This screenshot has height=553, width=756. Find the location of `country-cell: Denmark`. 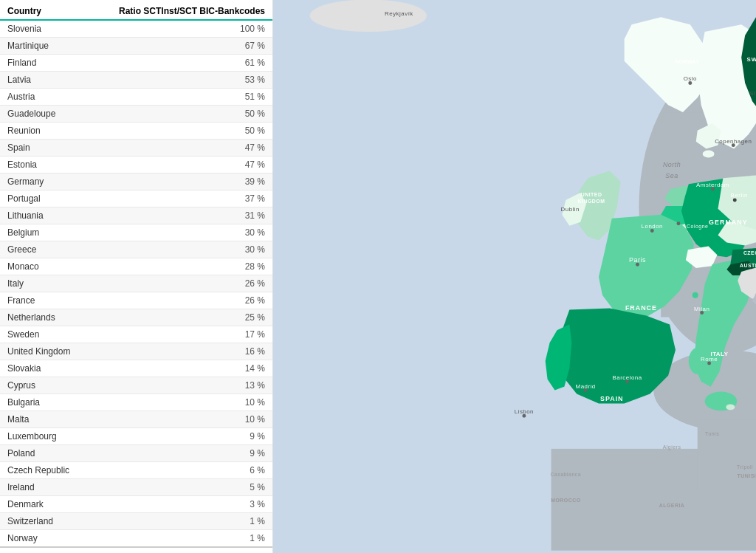

country-cell: Denmark is located at coordinates (44, 505).